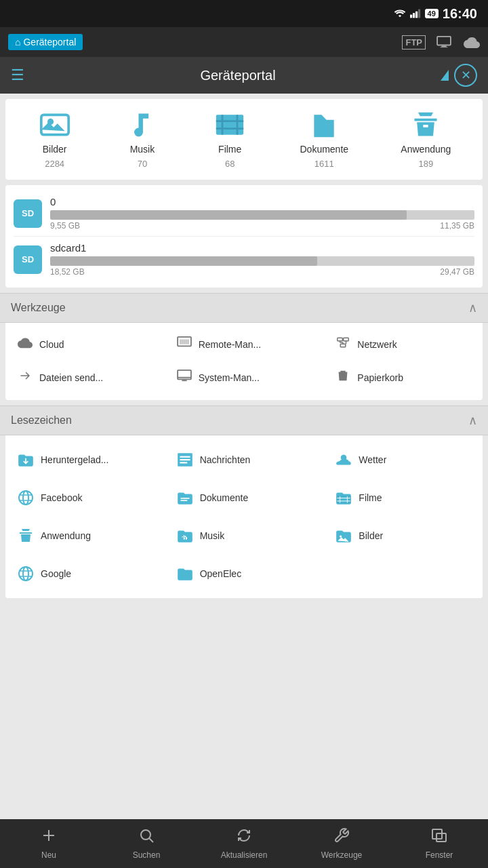 This screenshot has width=488, height=868. Describe the element at coordinates (49, 855) in the screenshot. I see `nav-neu-label: Neu` at that location.